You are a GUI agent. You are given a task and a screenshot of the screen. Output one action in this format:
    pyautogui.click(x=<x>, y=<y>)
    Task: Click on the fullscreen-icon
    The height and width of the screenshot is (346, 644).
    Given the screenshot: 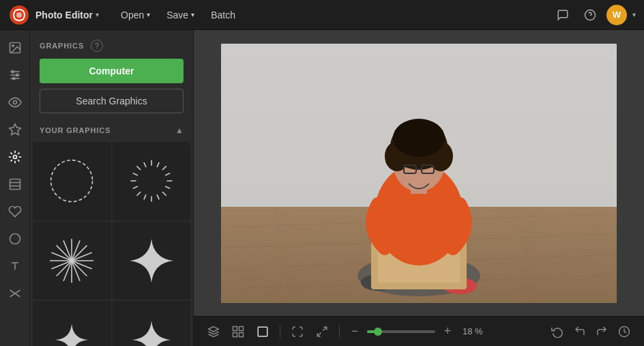 What is the action you would take?
    pyautogui.click(x=322, y=332)
    